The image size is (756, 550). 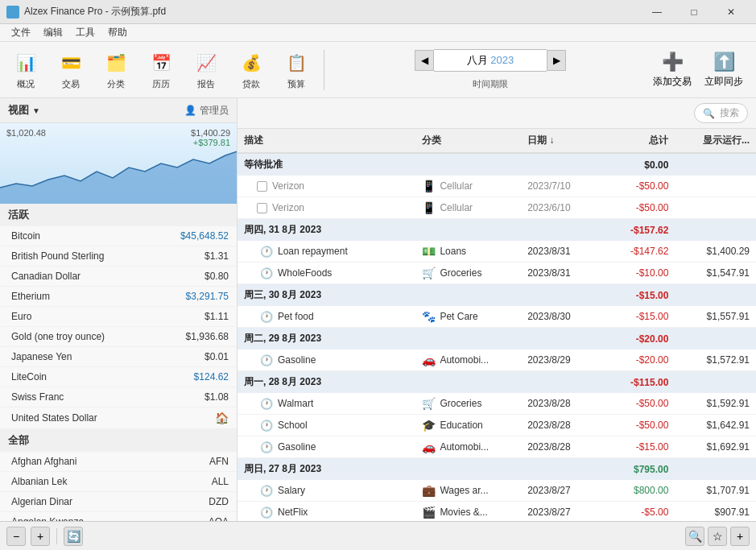 I want to click on toolbar-loans: 💰 贷款, so click(x=251, y=70).